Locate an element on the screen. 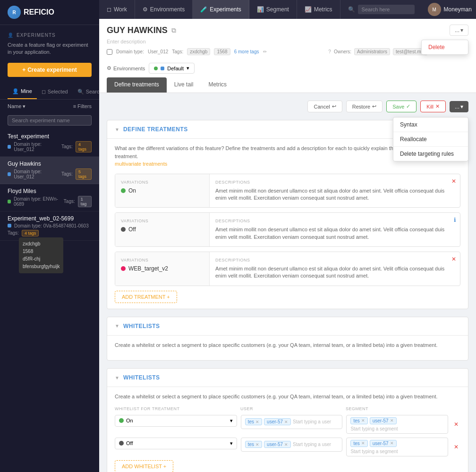 The height and width of the screenshot is (472, 476). nav-user: M Moneyman is located at coordinates (449, 9).